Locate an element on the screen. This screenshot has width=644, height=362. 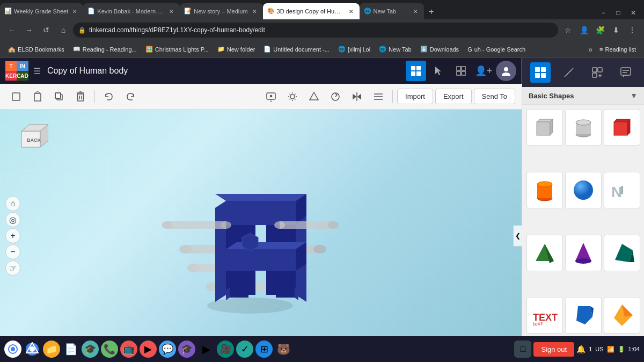
meet-icon: 🎥 is located at coordinates (225, 349).